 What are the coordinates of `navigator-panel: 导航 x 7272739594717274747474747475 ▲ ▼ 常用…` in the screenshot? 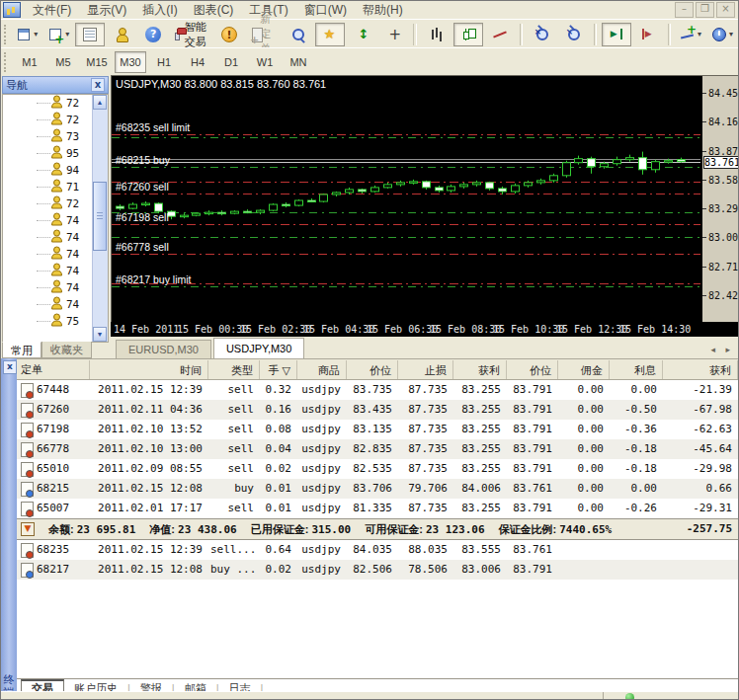 It's located at (55, 217).